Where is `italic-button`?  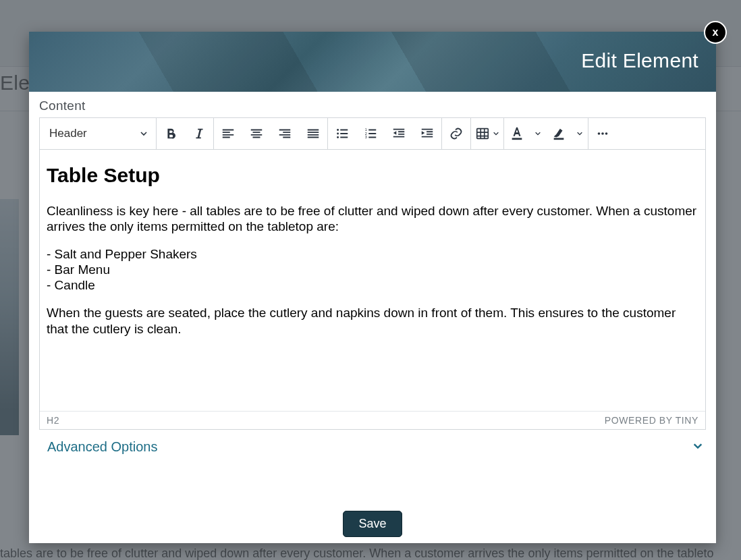
italic-button is located at coordinates (199, 134).